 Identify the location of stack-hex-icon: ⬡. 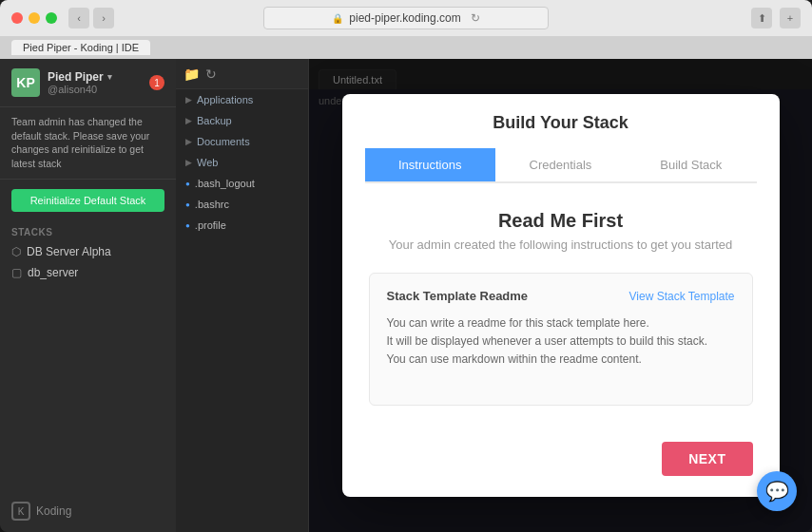
(16, 252).